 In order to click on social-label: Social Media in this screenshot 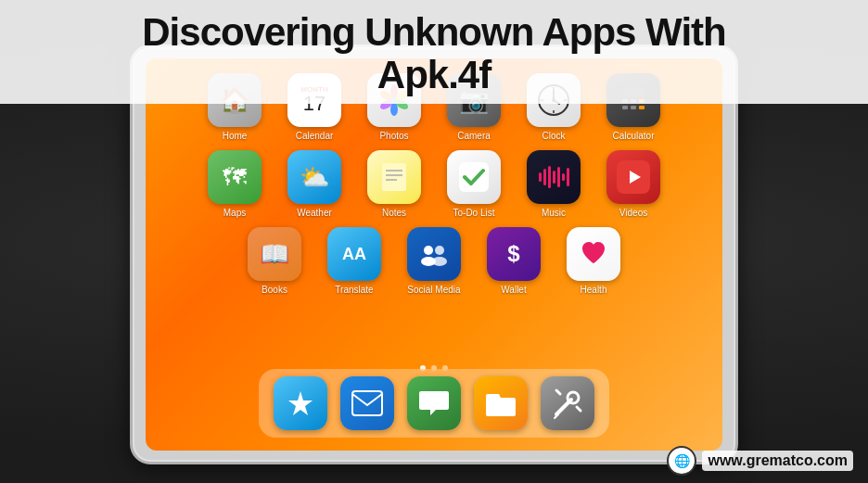, I will do `click(434, 289)`.